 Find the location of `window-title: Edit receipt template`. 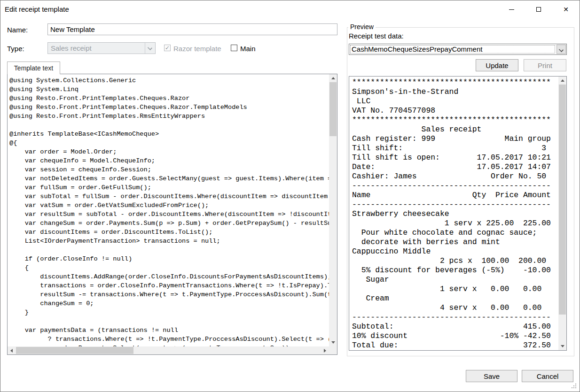

window-title: Edit receipt template is located at coordinates (37, 9).